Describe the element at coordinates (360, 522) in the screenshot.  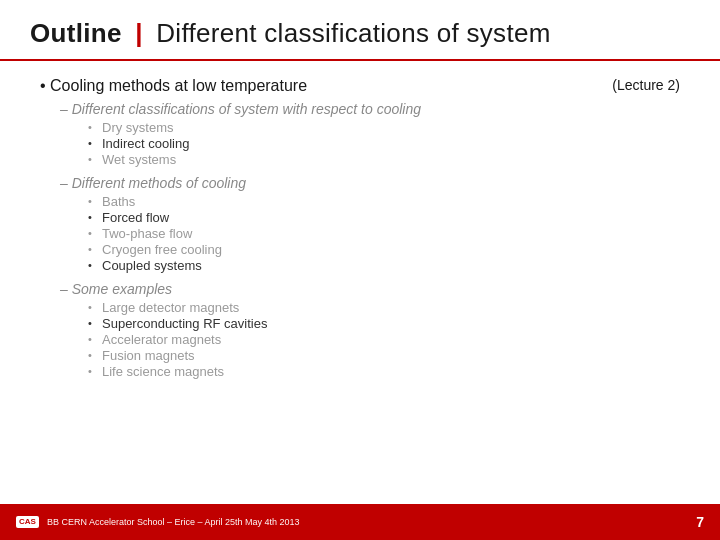
I see `footer: CAS BB CERN Accelerator School – Erice –…` at that location.